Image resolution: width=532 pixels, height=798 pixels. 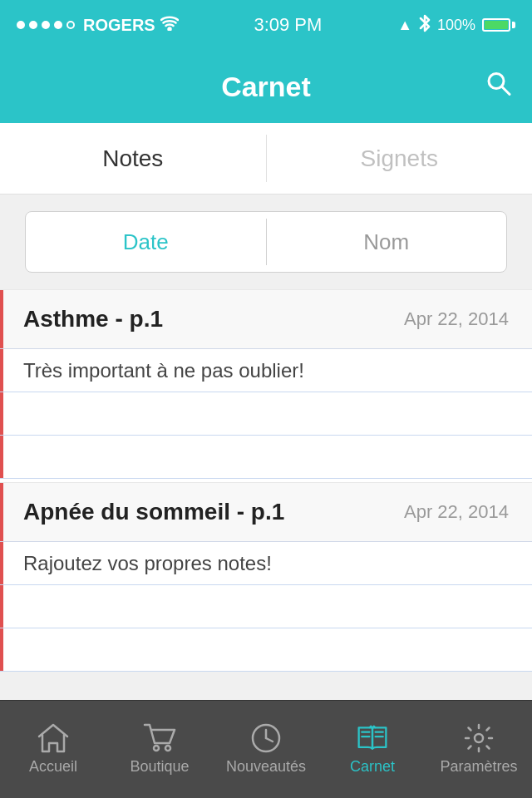 I want to click on nav-carnet: Carnet, so click(x=372, y=750).